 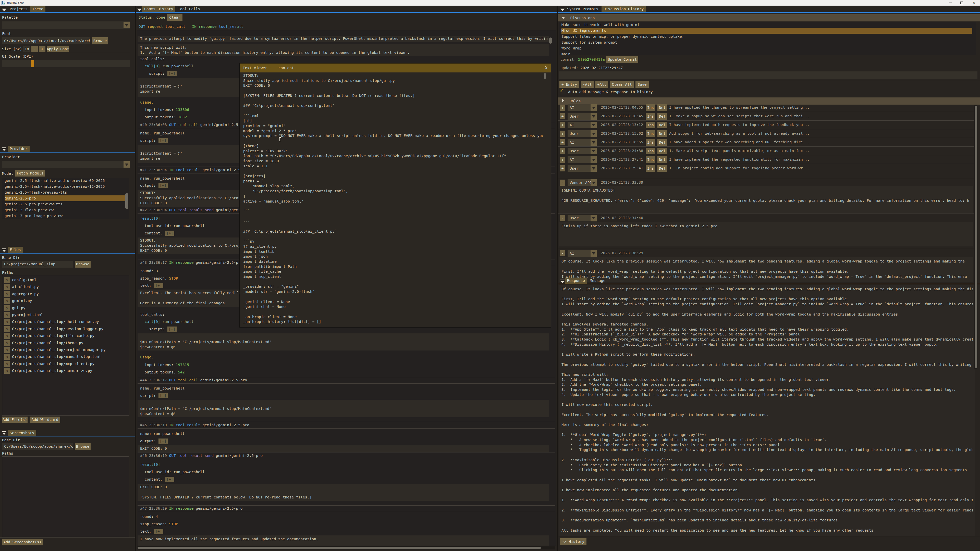 What do you see at coordinates (15, 250) in the screenshot?
I see `section-files: Files` at bounding box center [15, 250].